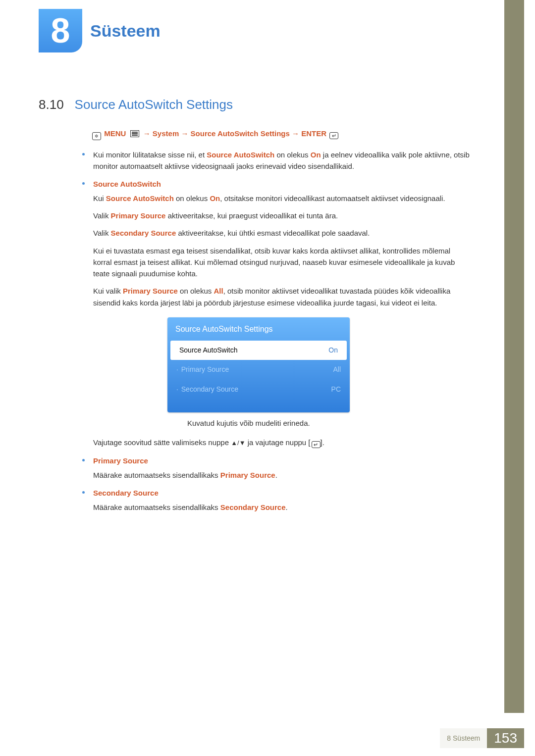 This screenshot has height=756, width=535. Describe the element at coordinates (276, 160) in the screenshot. I see `list-item: Kui monitor lülitatakse sisse nii, et So…` at that location.